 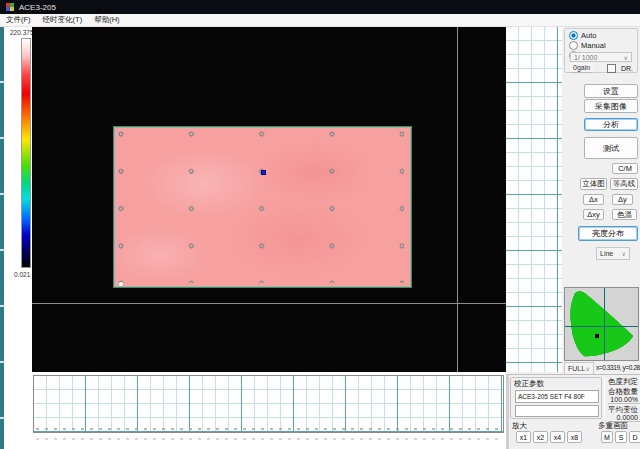 What do you see at coordinates (264, 172) in the screenshot?
I see `measure-point-dot` at bounding box center [264, 172].